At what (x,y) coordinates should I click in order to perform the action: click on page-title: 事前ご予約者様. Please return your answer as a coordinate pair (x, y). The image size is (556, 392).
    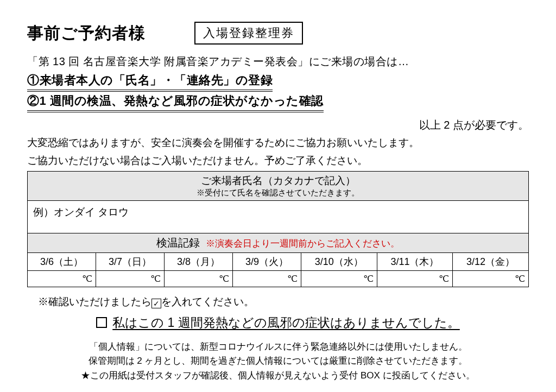
    Looking at the image, I should click on (86, 34).